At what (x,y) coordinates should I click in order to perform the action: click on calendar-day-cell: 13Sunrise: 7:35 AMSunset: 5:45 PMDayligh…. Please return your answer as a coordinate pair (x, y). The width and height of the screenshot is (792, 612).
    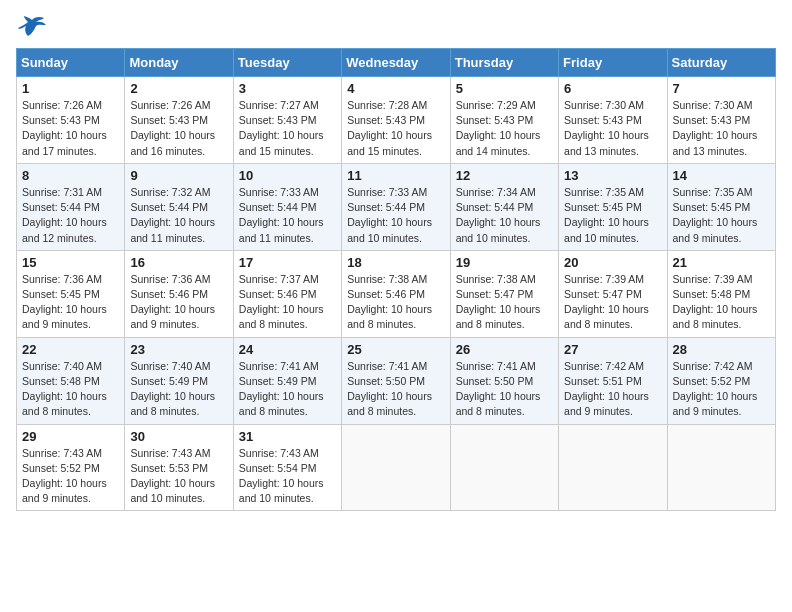
    Looking at the image, I should click on (613, 206).